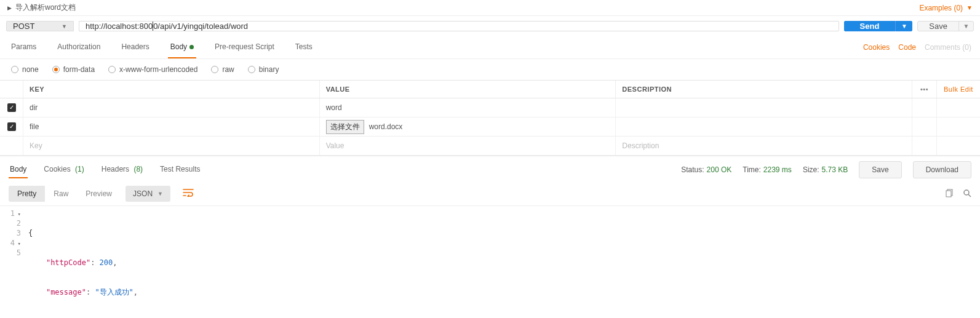 The width and height of the screenshot is (980, 318). I want to click on value-header: VALUE, so click(468, 89).